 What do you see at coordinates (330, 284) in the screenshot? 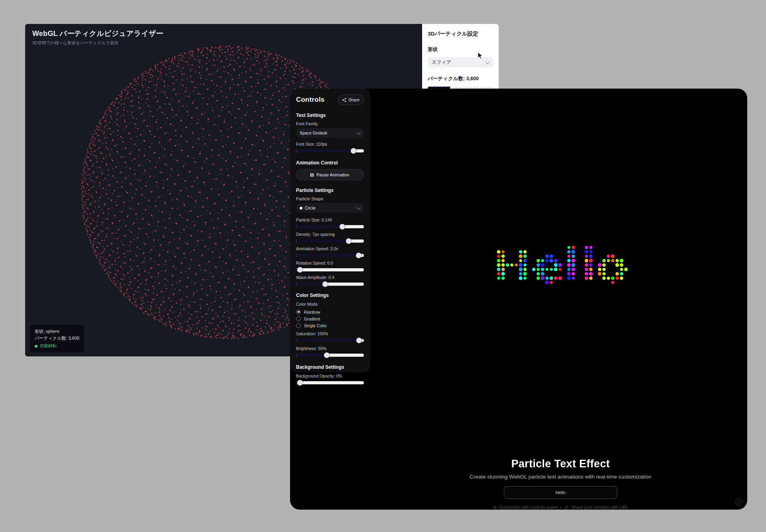
I see `wave-amplitude-slider` at bounding box center [330, 284].